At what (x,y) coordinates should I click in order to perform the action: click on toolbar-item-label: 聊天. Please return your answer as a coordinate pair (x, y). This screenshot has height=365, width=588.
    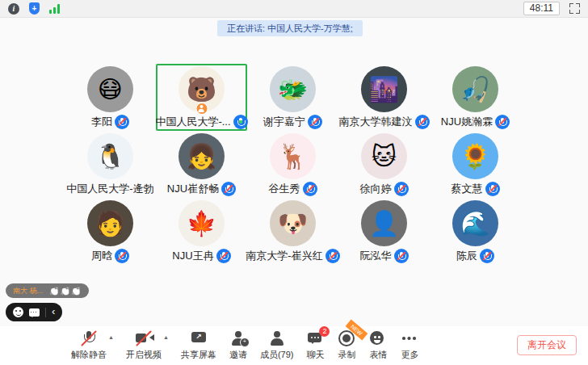
    Looking at the image, I should click on (315, 355).